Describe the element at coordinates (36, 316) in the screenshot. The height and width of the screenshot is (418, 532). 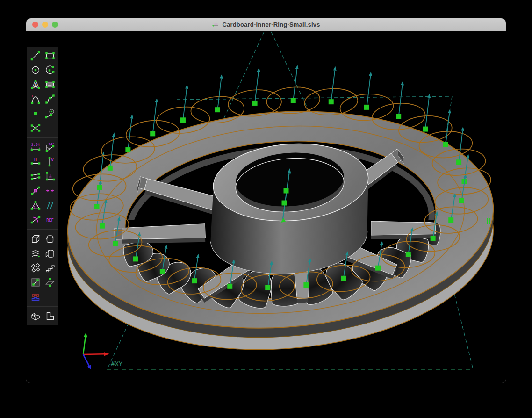
I see `tool-iso-view-button` at that location.